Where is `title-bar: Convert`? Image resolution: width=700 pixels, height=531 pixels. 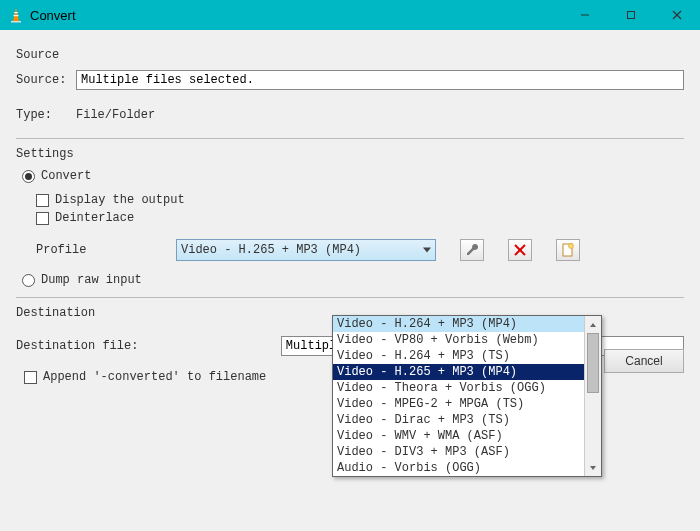
title-bar: Convert is located at coordinates (350, 15).